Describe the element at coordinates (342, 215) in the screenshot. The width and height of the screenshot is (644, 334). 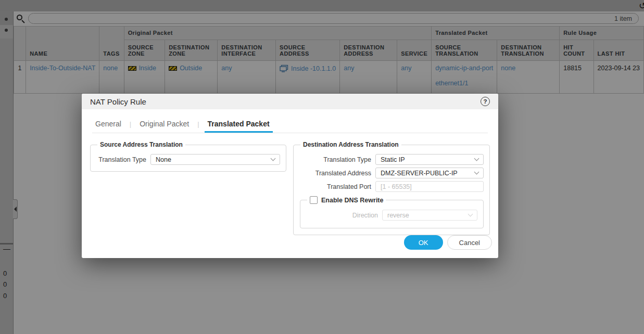
I see `direction-label: Direction` at that location.